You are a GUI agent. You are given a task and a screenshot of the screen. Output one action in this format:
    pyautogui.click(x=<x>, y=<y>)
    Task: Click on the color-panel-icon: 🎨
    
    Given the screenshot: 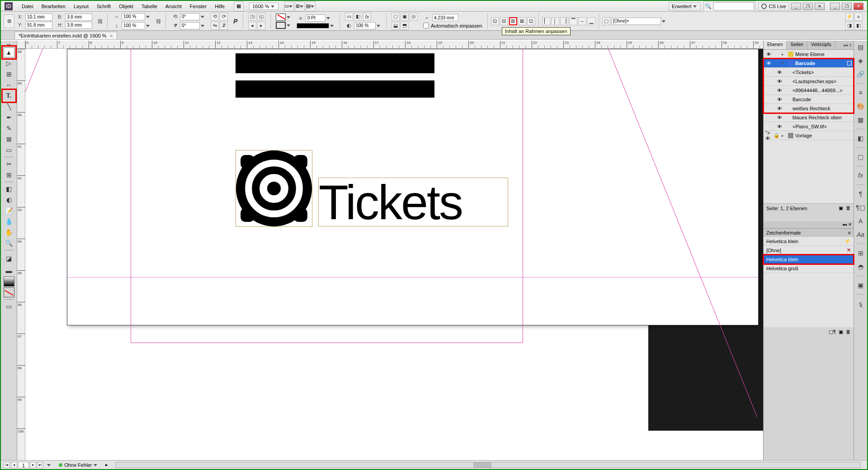 What is the action you would take?
    pyautogui.click(x=861, y=106)
    